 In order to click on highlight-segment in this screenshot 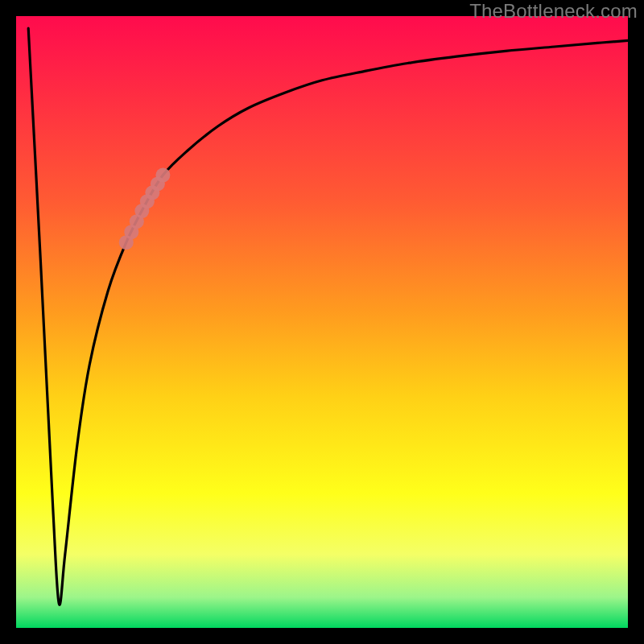, I will do `click(145, 209)`.